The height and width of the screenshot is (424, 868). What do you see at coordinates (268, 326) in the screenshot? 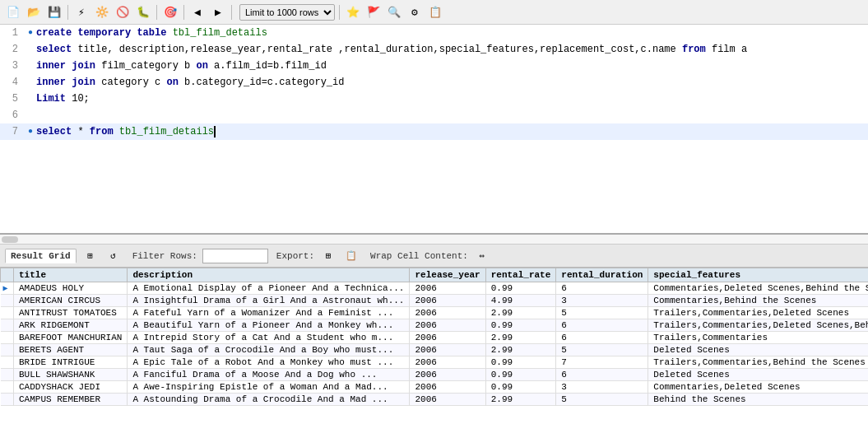
I see `cell-description: A Beautiful Yarn of a Pioneer And a Monk…` at bounding box center [268, 326].